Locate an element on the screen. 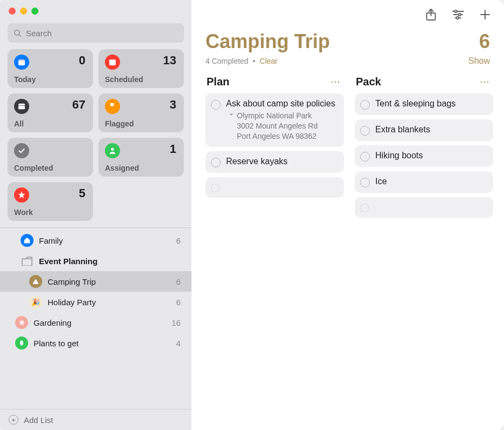  tent-icon is located at coordinates (36, 281).